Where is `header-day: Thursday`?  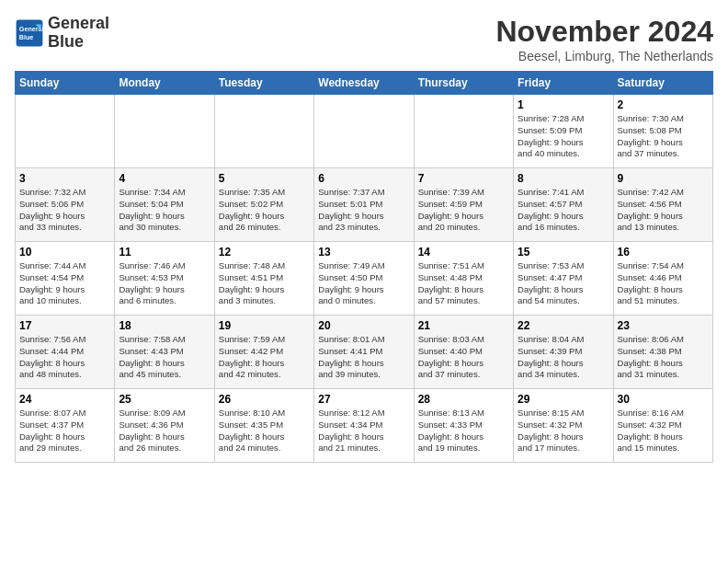
header-day: Thursday is located at coordinates (463, 83).